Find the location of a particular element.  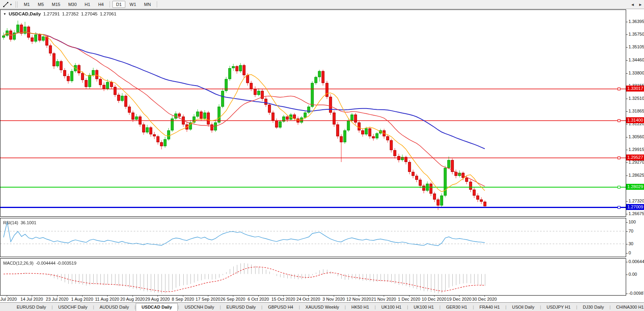

date-label: 15 Oct 2020 is located at coordinates (283, 299).